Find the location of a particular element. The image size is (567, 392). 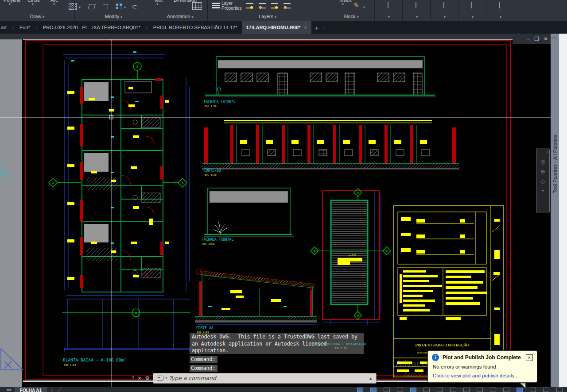

fillet-icon: ⊂ is located at coordinates (135, 7).